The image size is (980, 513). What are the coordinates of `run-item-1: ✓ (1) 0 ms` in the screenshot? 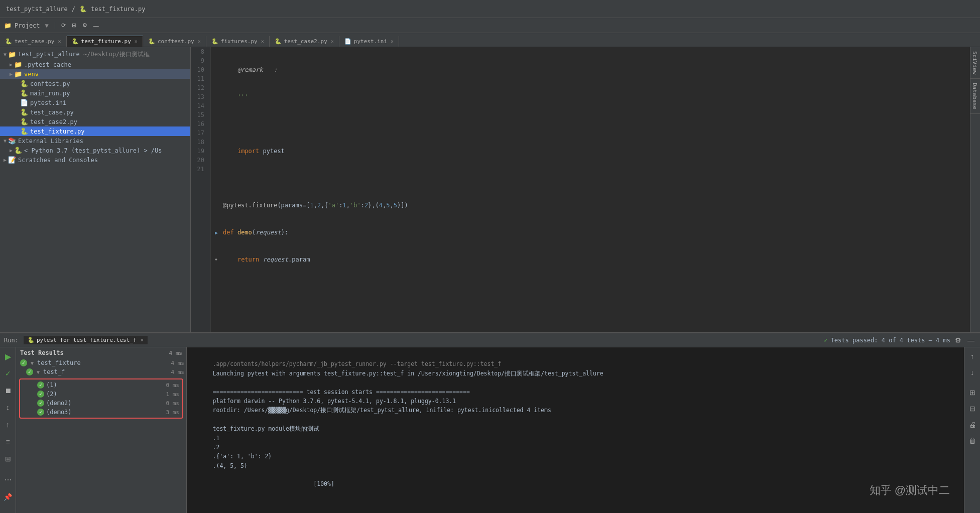 It's located at (101, 385).